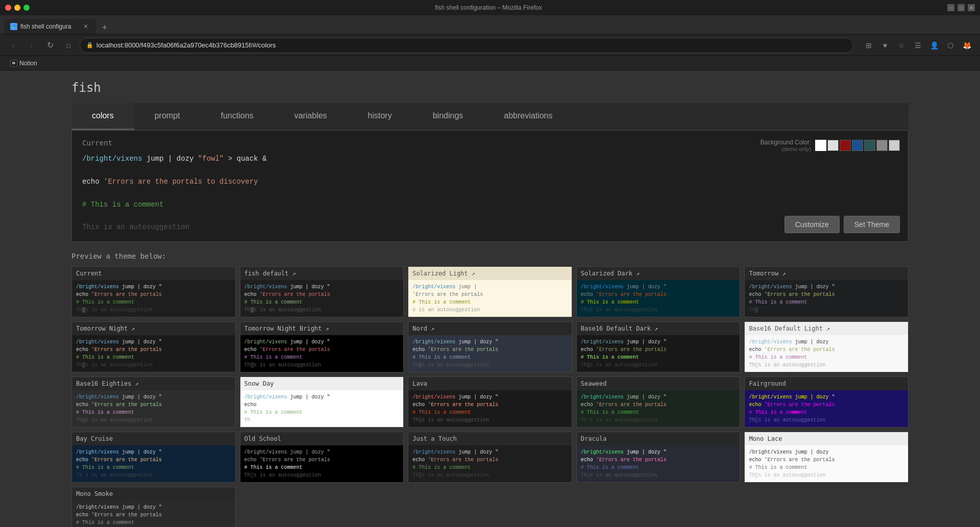 The height and width of the screenshot is (527, 980). What do you see at coordinates (961, 8) in the screenshot?
I see `restore-btn: □` at bounding box center [961, 8].